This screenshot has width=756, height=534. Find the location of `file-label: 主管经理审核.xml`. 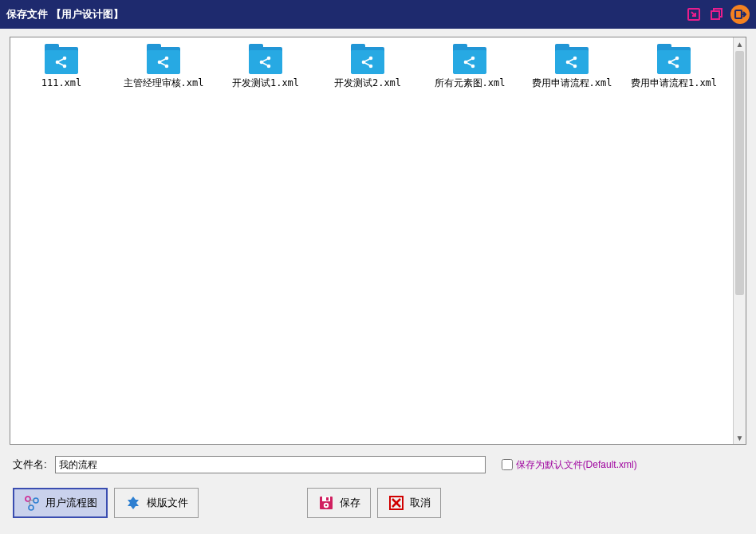

file-label: 主管经理审核.xml is located at coordinates (164, 83).